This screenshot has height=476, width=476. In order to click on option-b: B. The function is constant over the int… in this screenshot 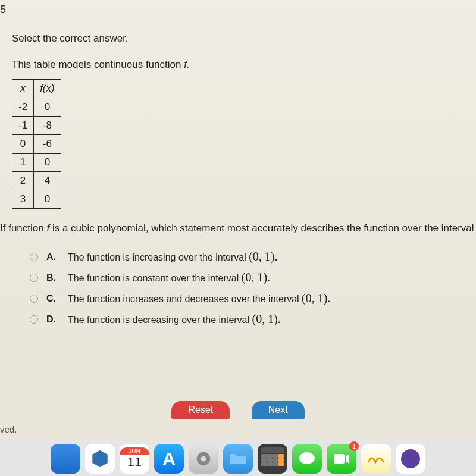, I will do `click(250, 277)`.